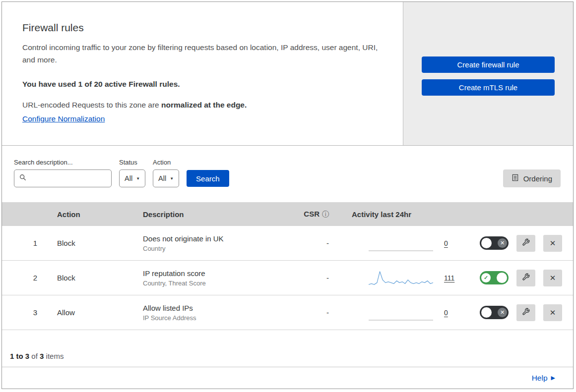 The width and height of the screenshot is (576, 392). Describe the element at coordinates (24, 312) in the screenshot. I see `rule-priority: 3` at that location.